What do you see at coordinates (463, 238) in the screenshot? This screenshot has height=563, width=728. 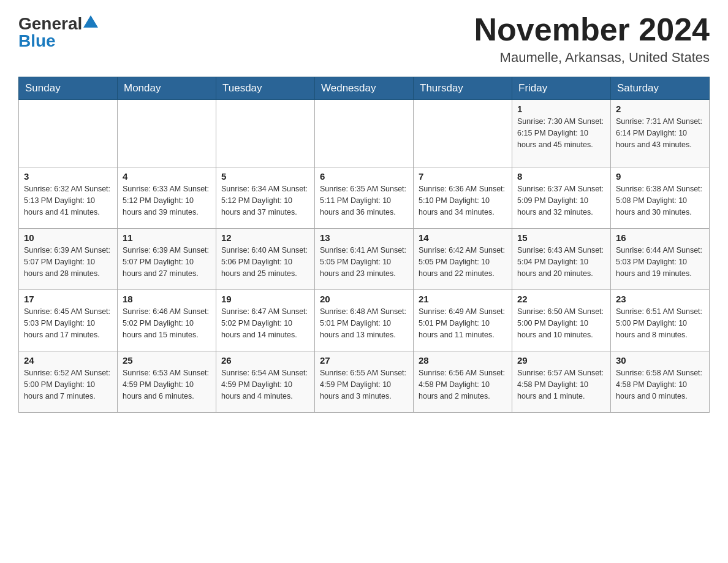 I see `day-number: 14` at bounding box center [463, 238].